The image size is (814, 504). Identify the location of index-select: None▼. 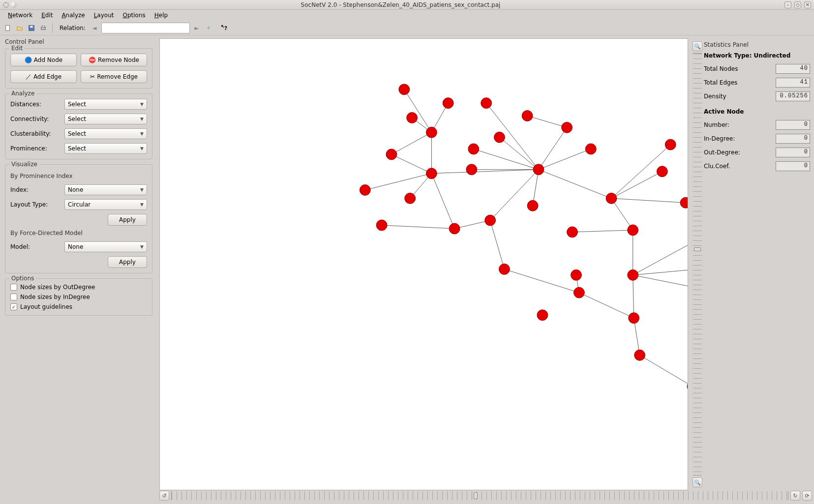
(106, 190).